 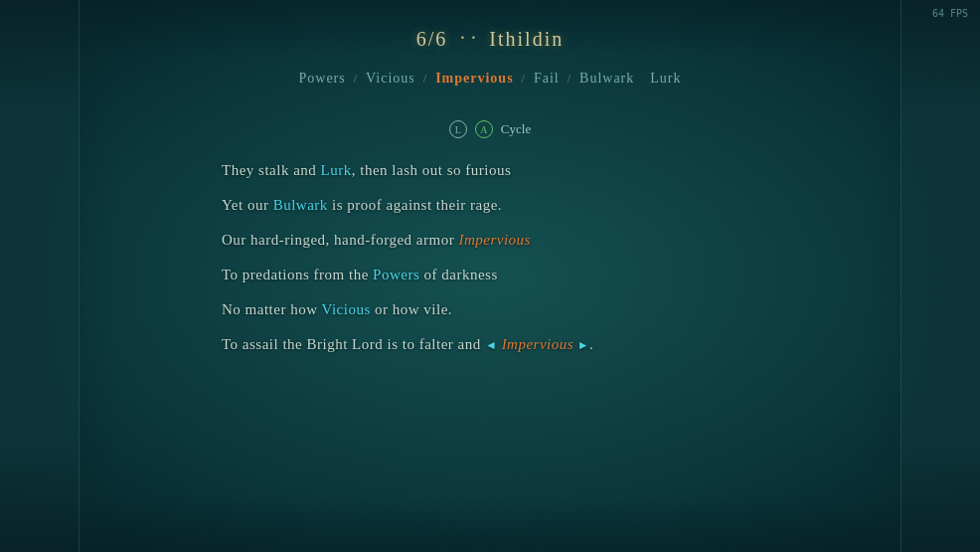 What do you see at coordinates (340, 240) in the screenshot?
I see `verse-3-text-1: Our hard-ringed, hand-forged armor` at bounding box center [340, 240].